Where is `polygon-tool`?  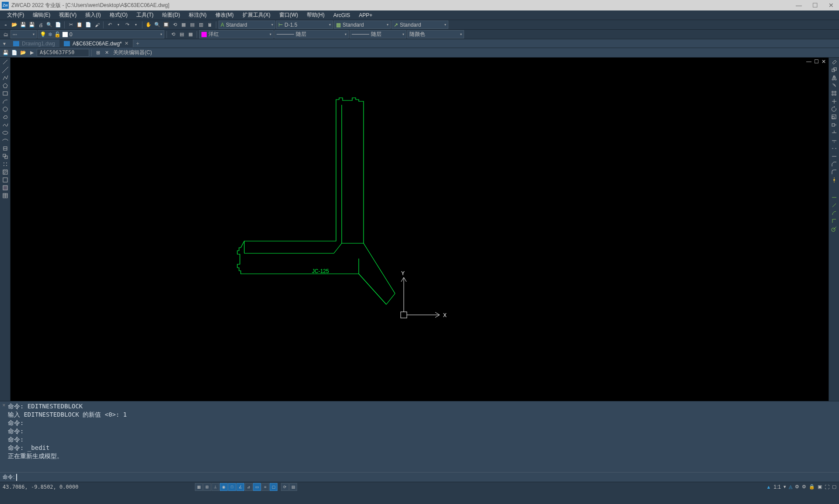 polygon-tool is located at coordinates (5, 86).